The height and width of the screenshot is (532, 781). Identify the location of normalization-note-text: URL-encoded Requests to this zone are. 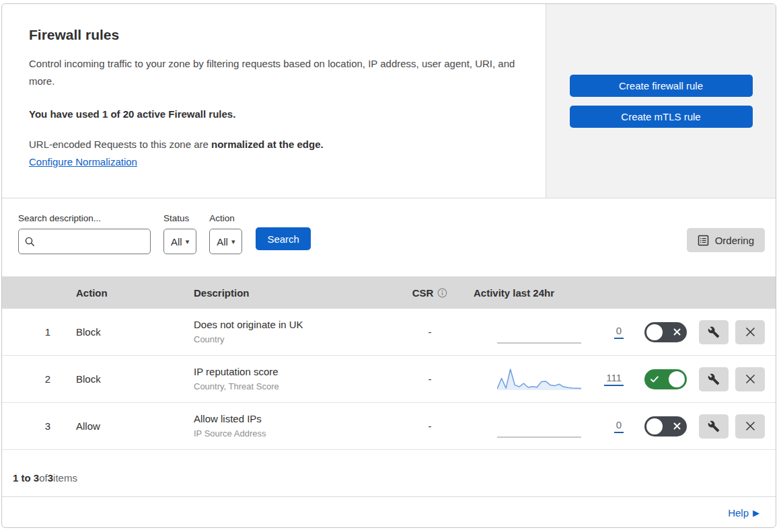
(120, 144).